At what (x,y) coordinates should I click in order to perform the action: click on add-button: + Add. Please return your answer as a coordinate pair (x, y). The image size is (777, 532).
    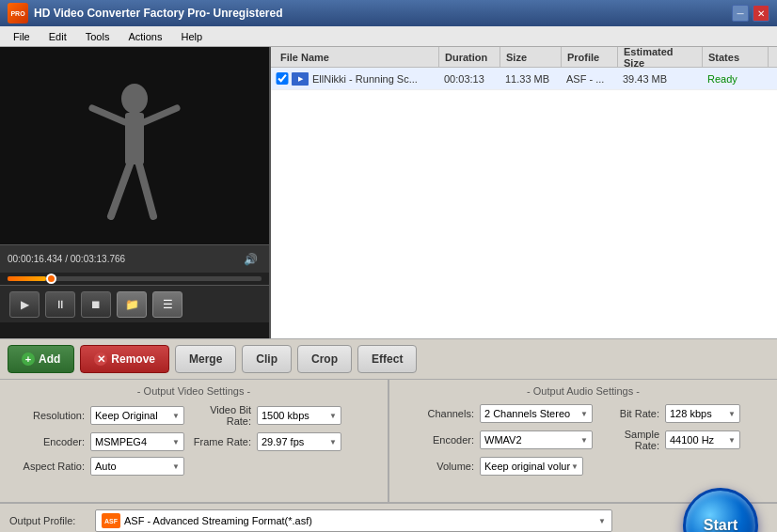
    Looking at the image, I should click on (41, 359).